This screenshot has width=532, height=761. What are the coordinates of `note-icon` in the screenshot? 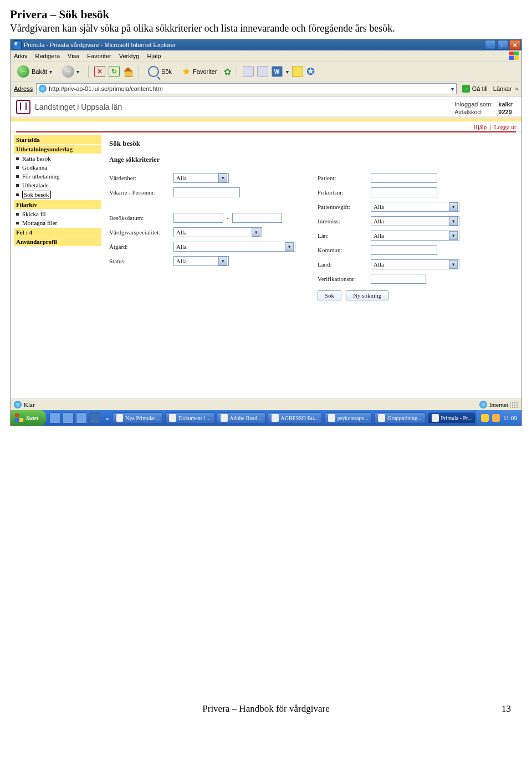 It's located at (298, 71).